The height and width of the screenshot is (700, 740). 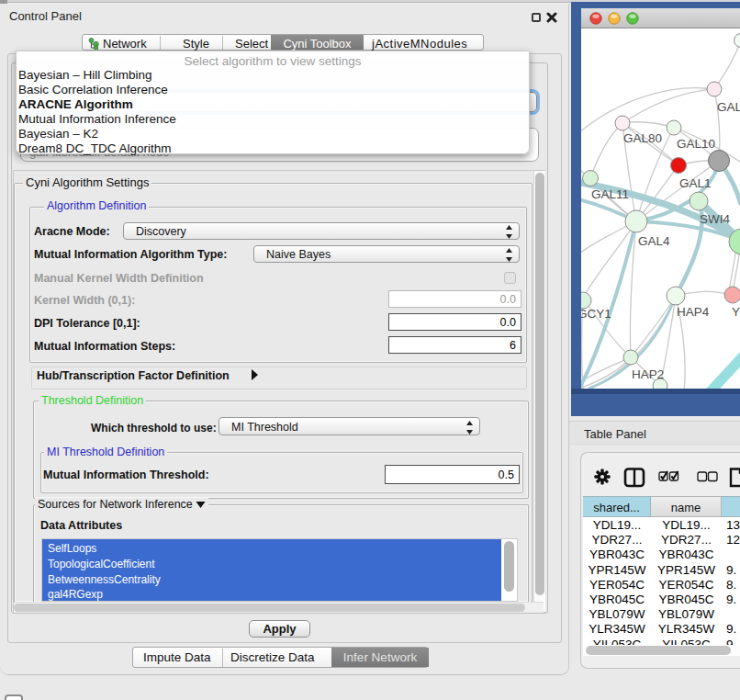 What do you see at coordinates (696, 143) in the screenshot?
I see `svg-text: GAL10` at bounding box center [696, 143].